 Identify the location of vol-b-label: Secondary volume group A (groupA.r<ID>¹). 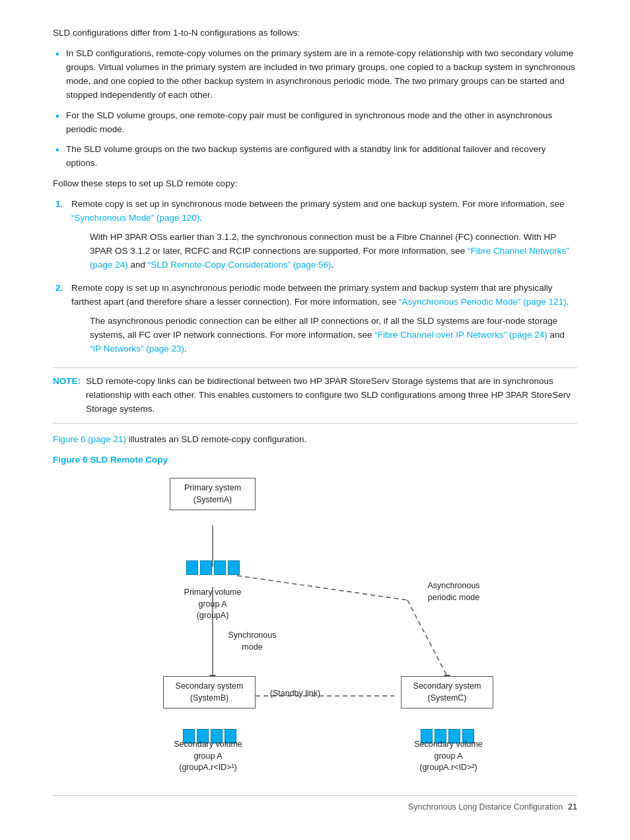
(208, 756).